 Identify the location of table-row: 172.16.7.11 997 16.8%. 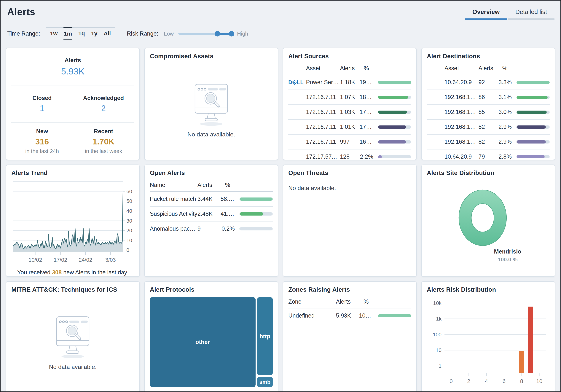
(350, 142).